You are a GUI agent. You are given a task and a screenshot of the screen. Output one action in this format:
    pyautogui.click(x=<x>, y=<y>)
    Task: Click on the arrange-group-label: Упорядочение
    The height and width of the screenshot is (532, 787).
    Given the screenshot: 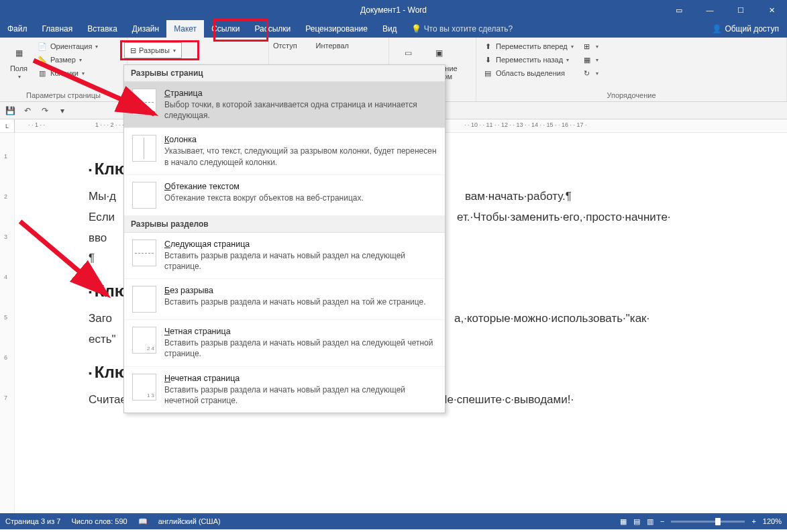 What is the action you would take?
    pyautogui.click(x=631, y=96)
    